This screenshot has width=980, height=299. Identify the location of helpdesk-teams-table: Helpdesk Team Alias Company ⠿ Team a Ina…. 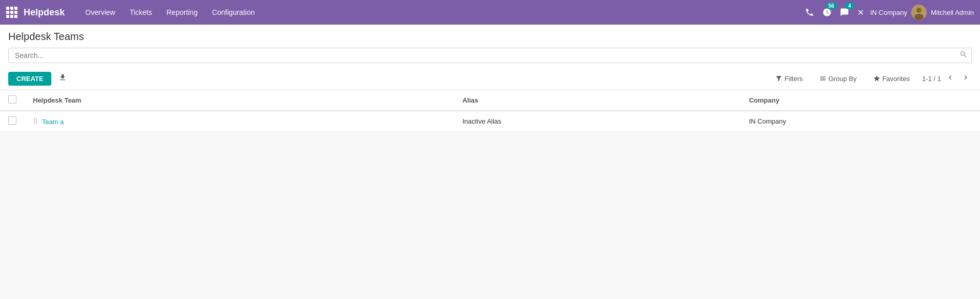
(490, 111).